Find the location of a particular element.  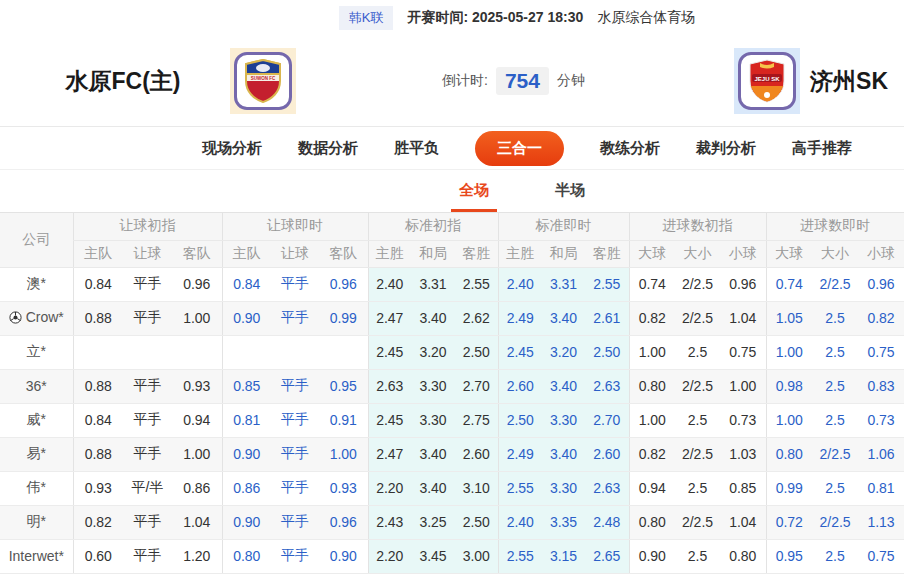

company-cell: 伟* is located at coordinates (36, 488).